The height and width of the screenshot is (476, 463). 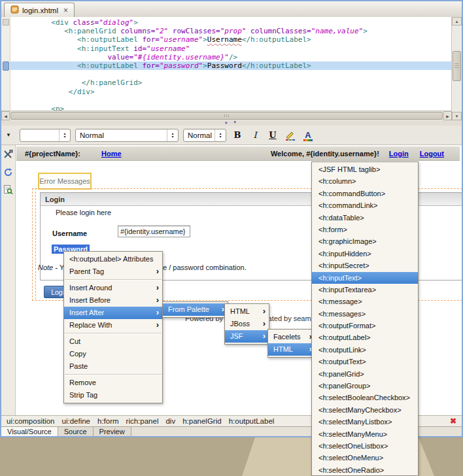 I want to click on scroll-left-icon: ◀, so click(x=5, y=116).